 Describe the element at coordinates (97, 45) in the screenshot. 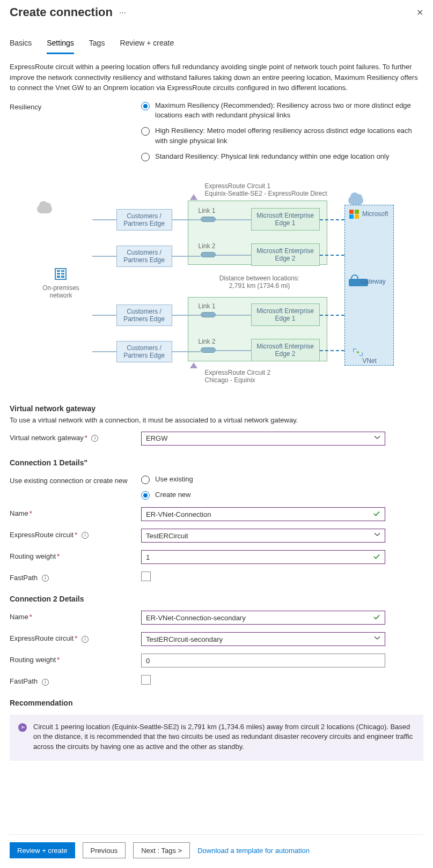

I see `tab-tags: Tags` at that location.